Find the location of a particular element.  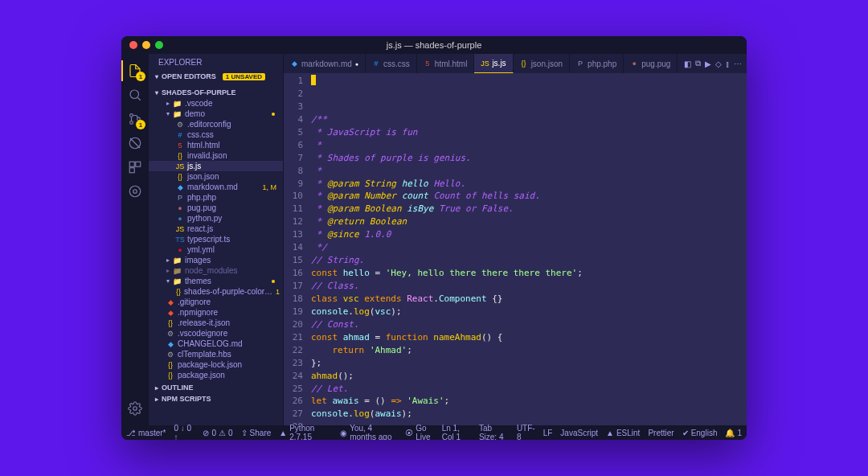

code-line: let awais = () => 'Awais'; is located at coordinates (527, 401).